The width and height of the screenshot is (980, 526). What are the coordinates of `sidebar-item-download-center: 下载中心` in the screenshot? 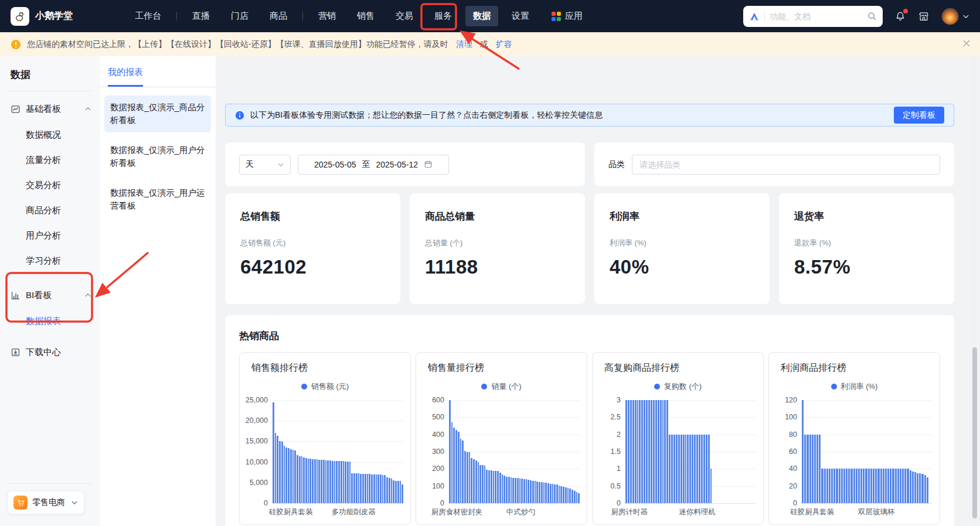 It's located at (50, 352).